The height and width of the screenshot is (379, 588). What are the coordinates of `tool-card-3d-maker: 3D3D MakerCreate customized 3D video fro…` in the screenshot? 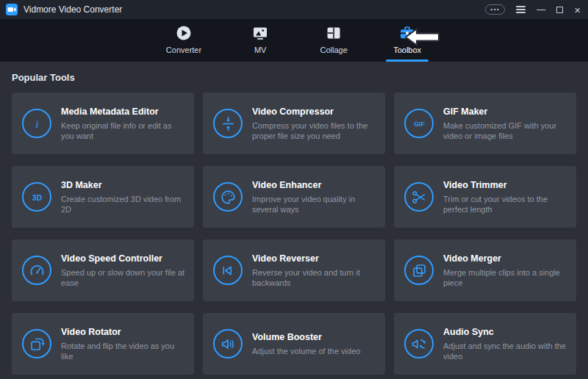 It's located at (103, 197).